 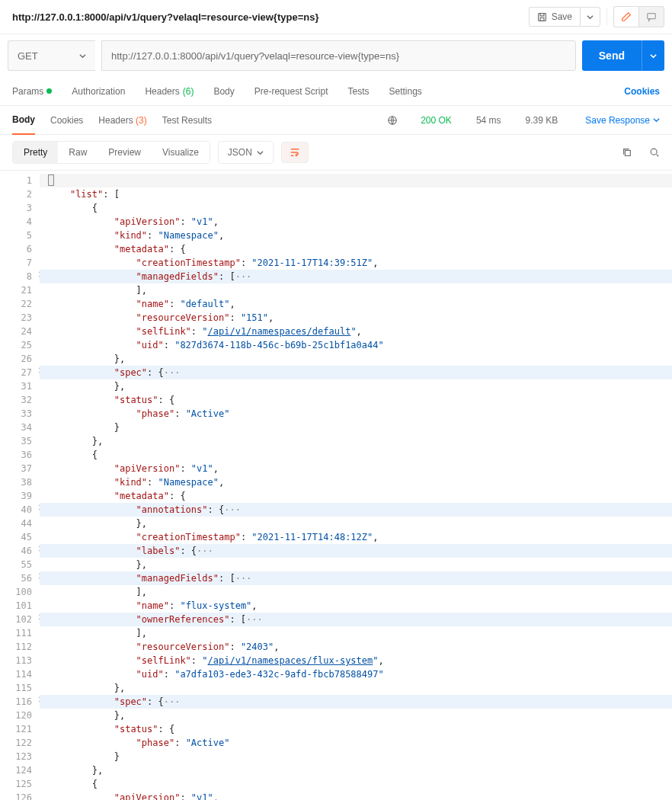 I want to click on tab-body: Body, so click(x=224, y=91).